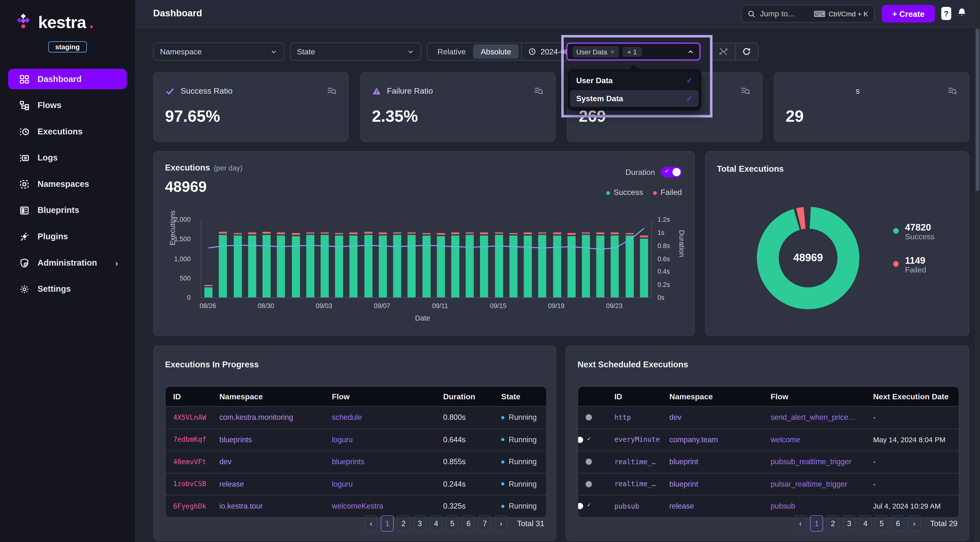  I want to click on chevron-right-icon: ›, so click(116, 262).